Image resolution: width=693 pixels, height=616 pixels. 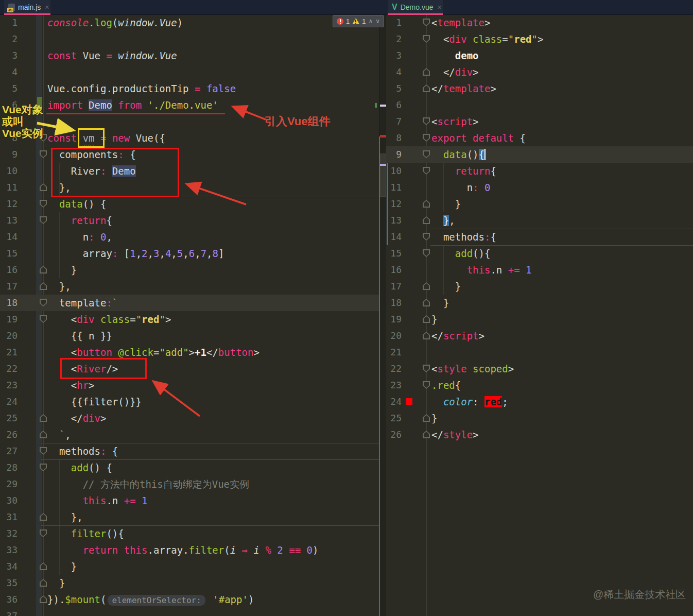 What do you see at coordinates (540, 122) in the screenshot?
I see `code-line: 7<script>` at bounding box center [540, 122].